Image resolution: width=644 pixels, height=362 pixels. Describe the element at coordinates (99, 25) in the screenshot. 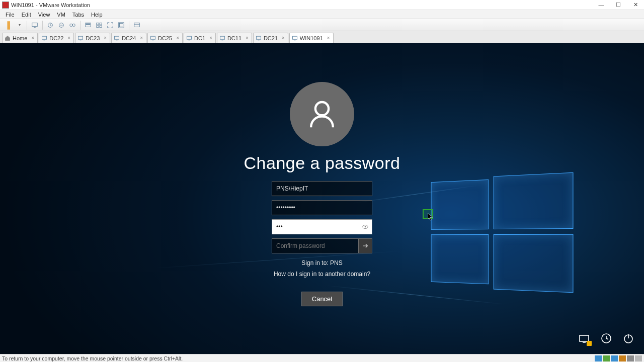

I see `thumbnail-button` at that location.